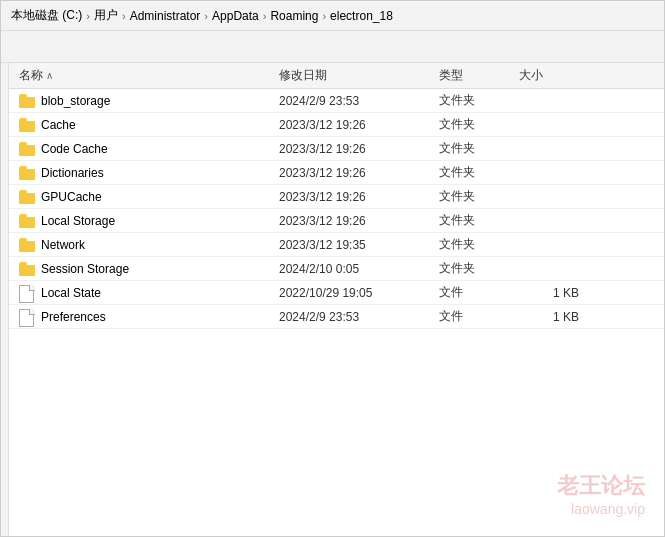 This screenshot has height=537, width=665. What do you see at coordinates (5, 300) in the screenshot?
I see `sidebar` at bounding box center [5, 300].